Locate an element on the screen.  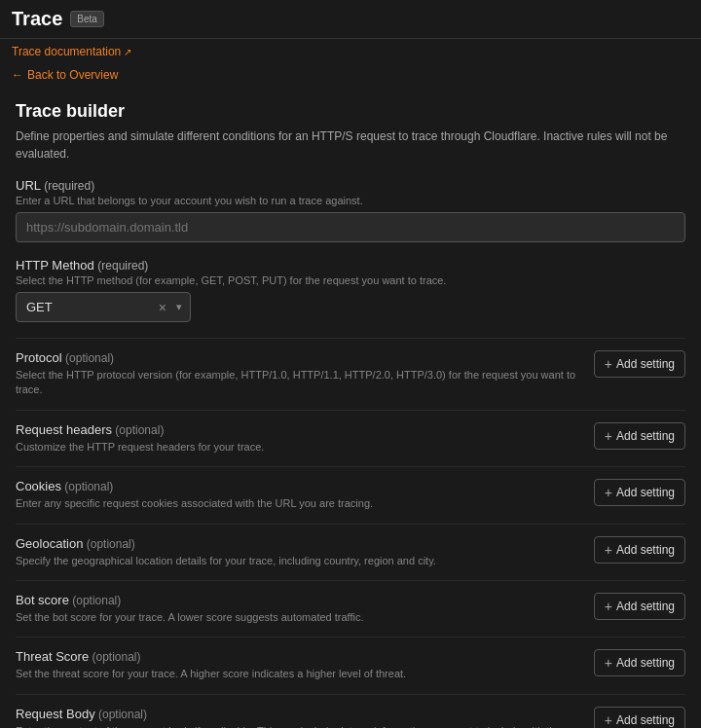
url-hint: Enter a URL that belongs to your account… is located at coordinates (350, 200).